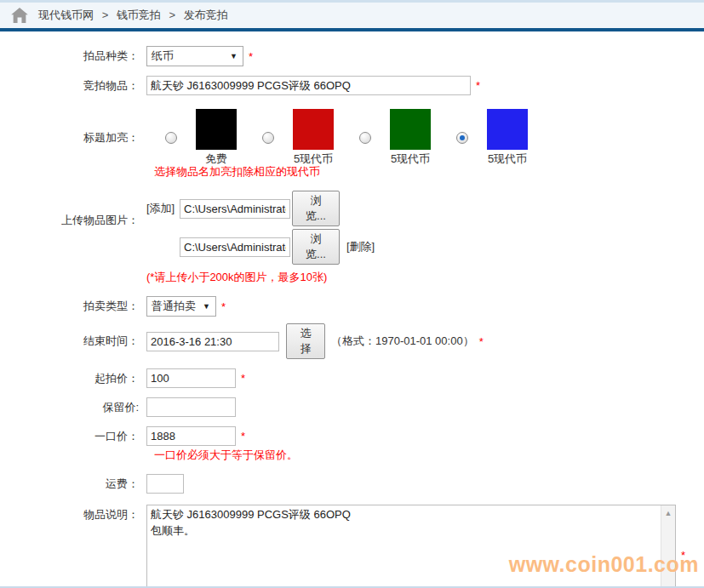  What do you see at coordinates (410, 129) in the screenshot?
I see `highlight-color-swatch-green` at bounding box center [410, 129].